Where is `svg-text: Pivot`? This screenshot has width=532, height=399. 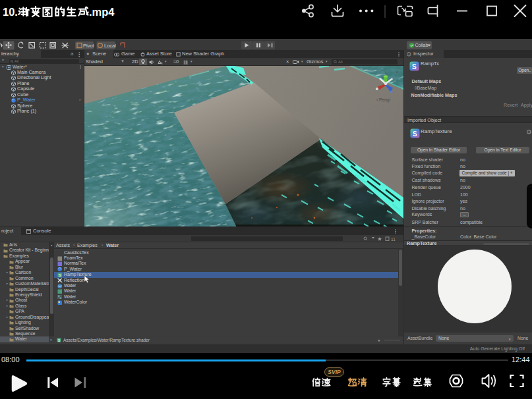
svg-text: Pivot is located at coordinates (89, 46).